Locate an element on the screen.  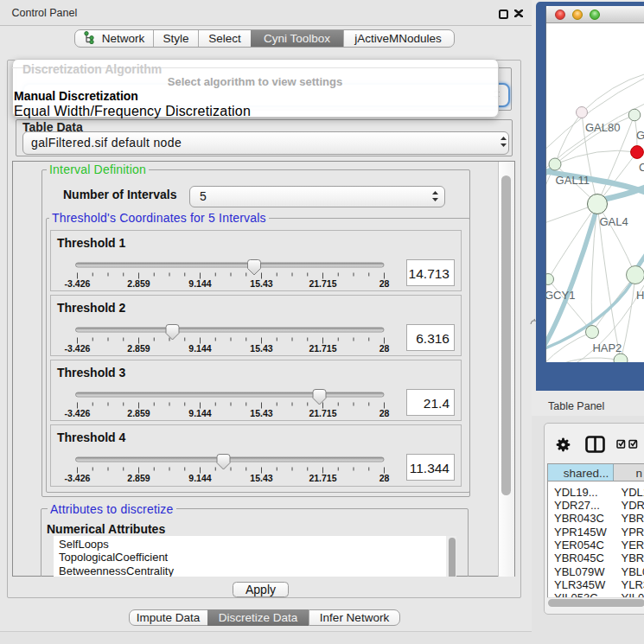
svg-text: GA is located at coordinates (640, 135).